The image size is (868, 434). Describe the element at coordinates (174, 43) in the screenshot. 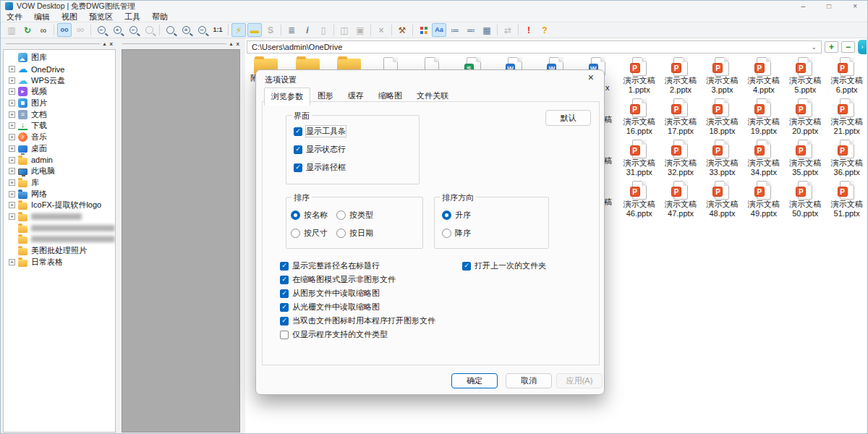

I see `panel-grip` at that location.